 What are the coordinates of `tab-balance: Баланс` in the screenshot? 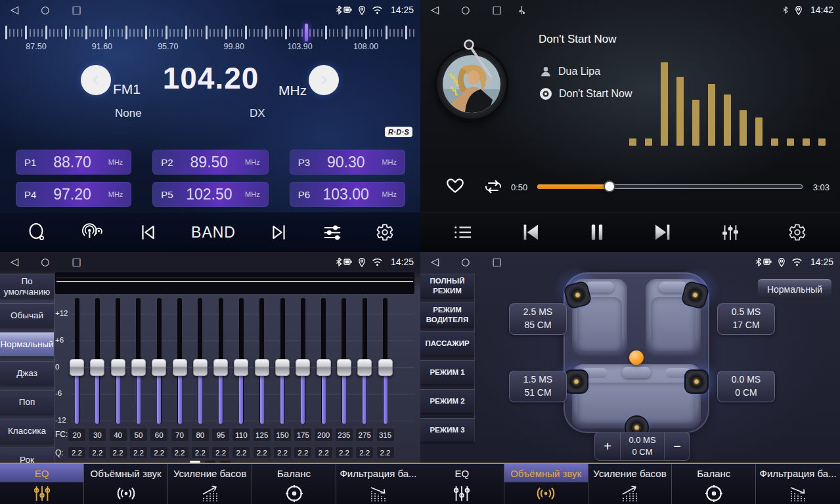 It's located at (294, 484).